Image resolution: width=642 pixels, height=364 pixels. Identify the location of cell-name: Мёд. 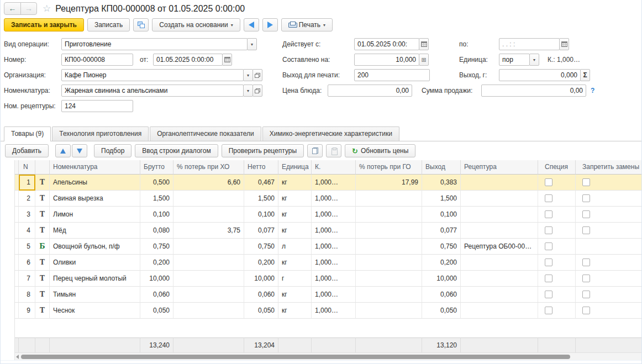
(95, 231).